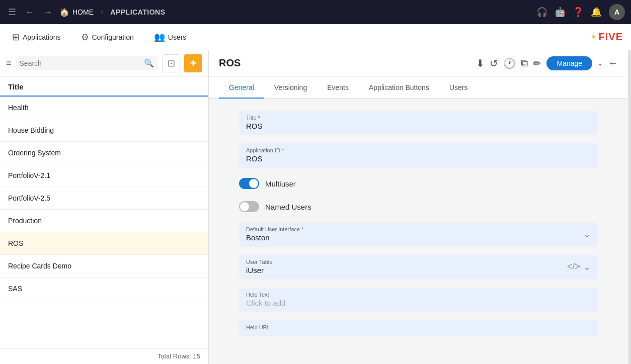 This screenshot has height=364, width=631. Describe the element at coordinates (104, 356) in the screenshot. I see `sidebar-footer: Total Rows: 15` at that location.